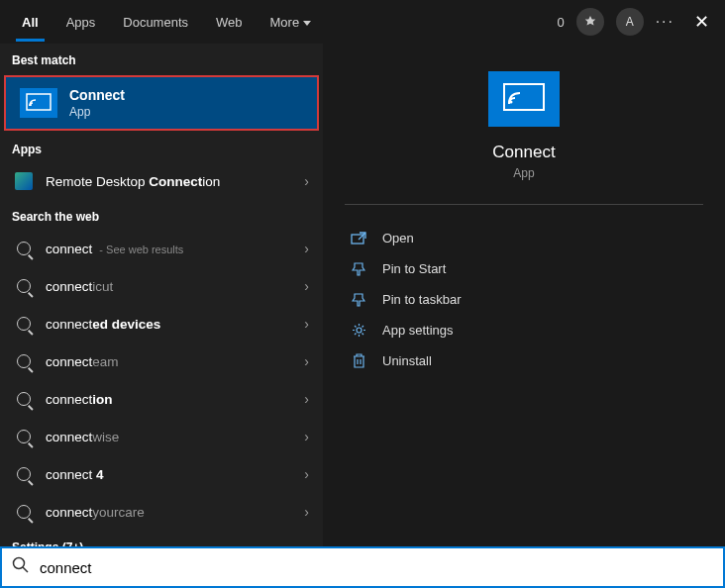 This screenshot has width=725, height=588. What do you see at coordinates (523, 152) in the screenshot?
I see `detail-title: Connect` at bounding box center [523, 152].